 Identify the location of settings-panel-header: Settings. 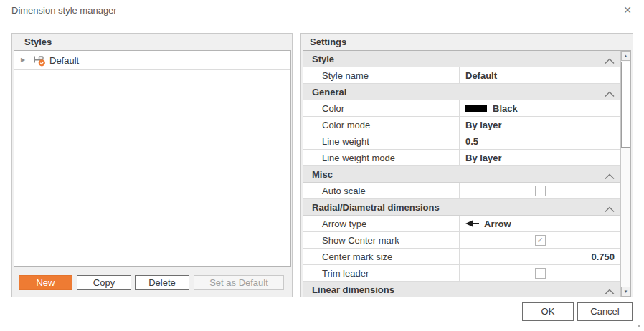
(467, 42).